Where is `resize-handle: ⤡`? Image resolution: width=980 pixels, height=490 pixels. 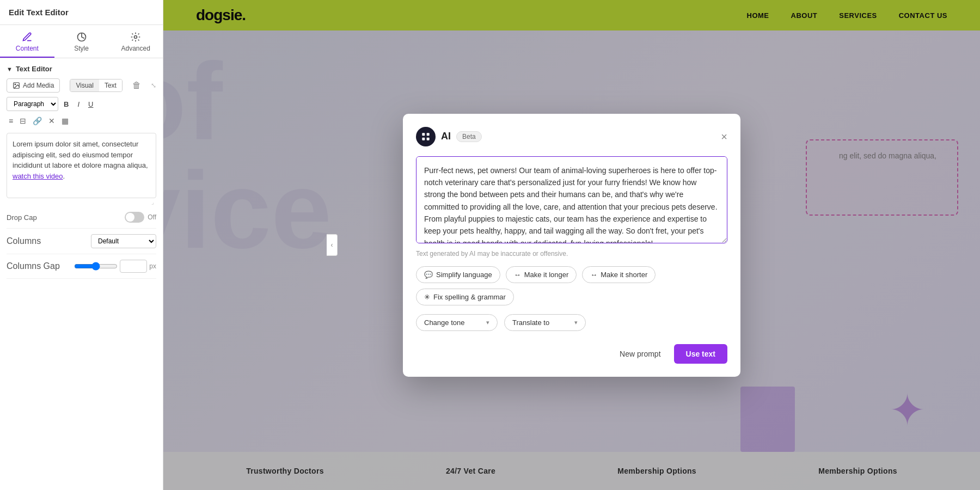 resize-handle: ⤡ is located at coordinates (154, 85).